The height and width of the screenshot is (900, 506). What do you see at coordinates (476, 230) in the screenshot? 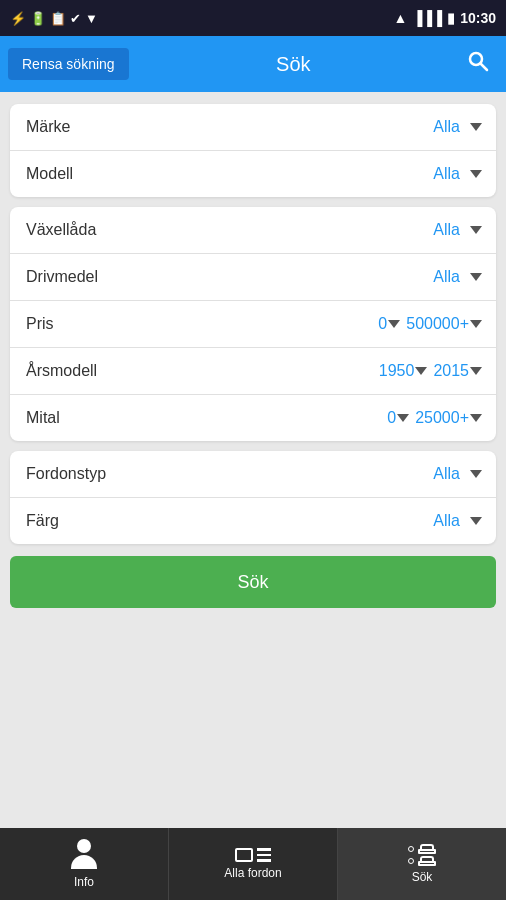
I see `vaxellada-chevron-icon` at bounding box center [476, 230].